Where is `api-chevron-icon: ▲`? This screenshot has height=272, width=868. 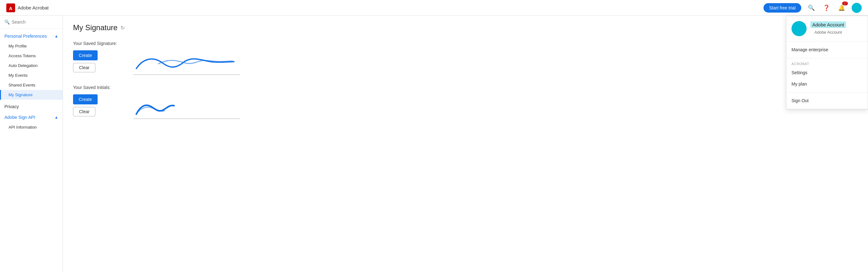 api-chevron-icon: ▲ is located at coordinates (57, 117).